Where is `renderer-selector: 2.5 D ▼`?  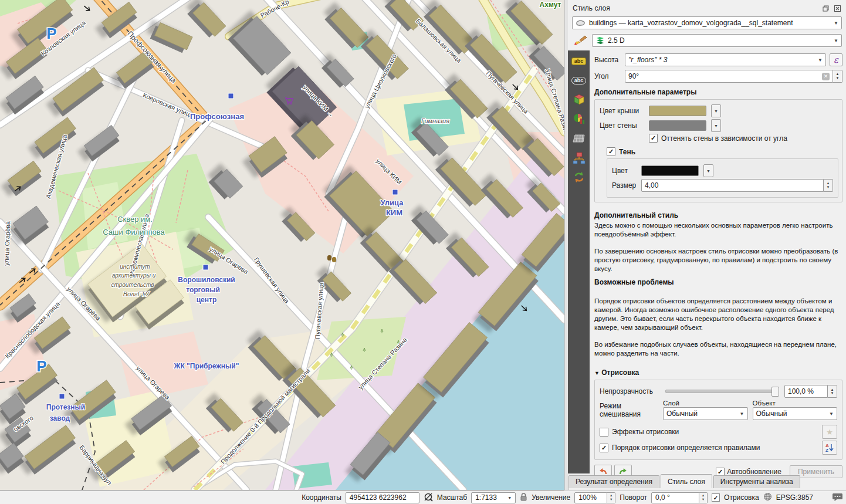 renderer-selector: 2.5 D ▼ is located at coordinates (717, 40).